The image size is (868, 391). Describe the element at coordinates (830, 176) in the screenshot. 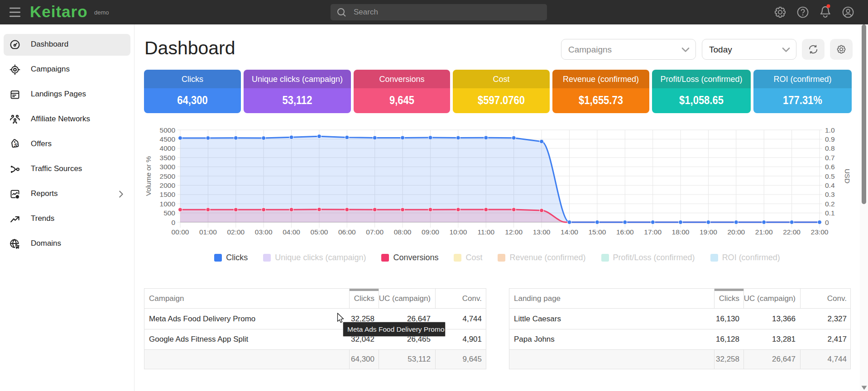

I see `svg-text: 0.5` at that location.